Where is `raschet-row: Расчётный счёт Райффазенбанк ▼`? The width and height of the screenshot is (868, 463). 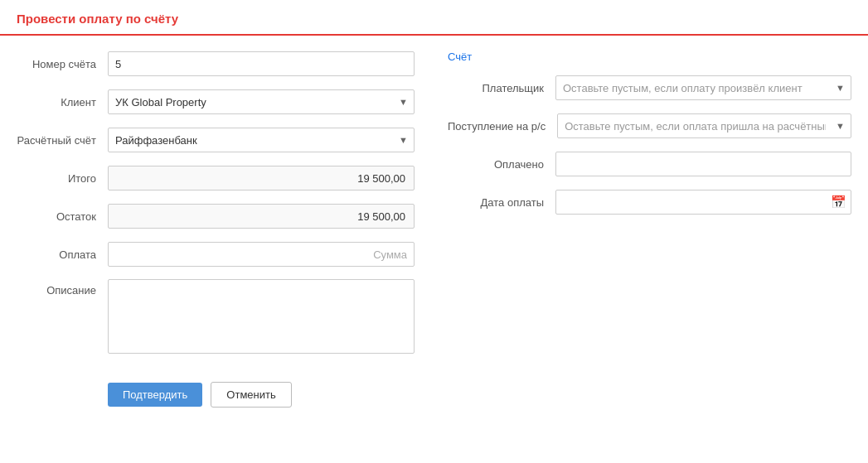
raschet-row: Расчётный счёт Райффазенбанк ▼ is located at coordinates (216, 140).